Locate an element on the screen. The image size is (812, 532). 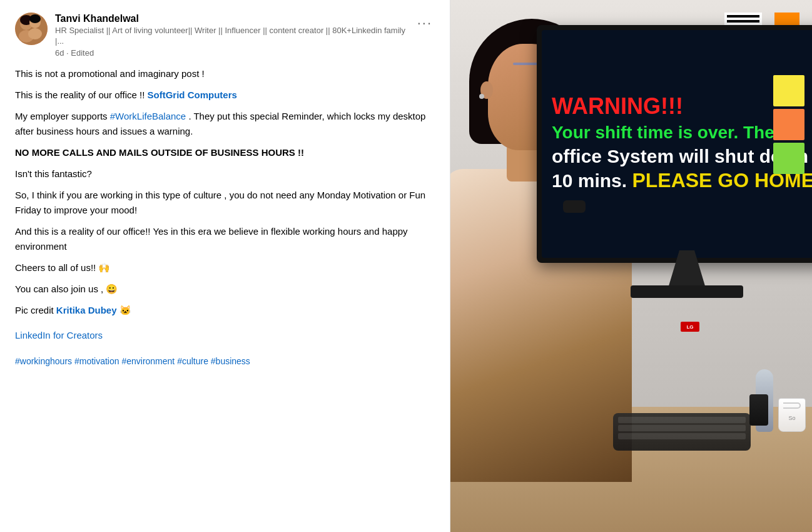
author-section: Tanvi Khandelwal HR Specialist || Art of… is located at coordinates (210, 35).